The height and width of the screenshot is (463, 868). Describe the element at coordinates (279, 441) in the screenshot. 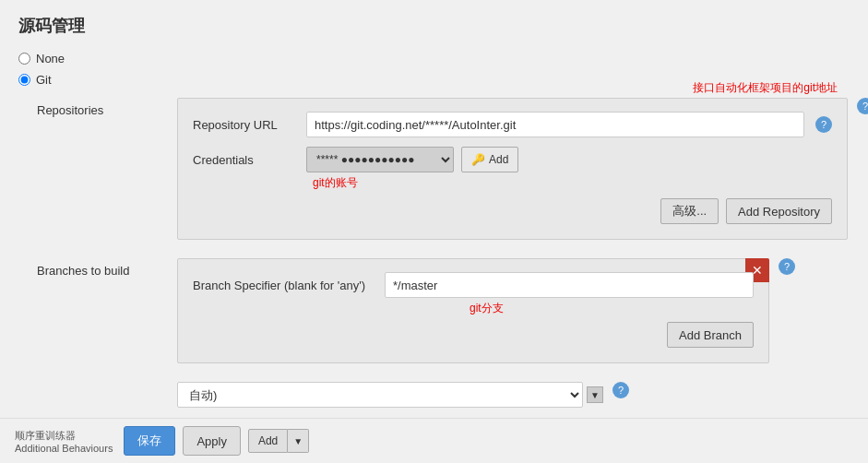

I see `add-button-group: Add ▼` at that location.